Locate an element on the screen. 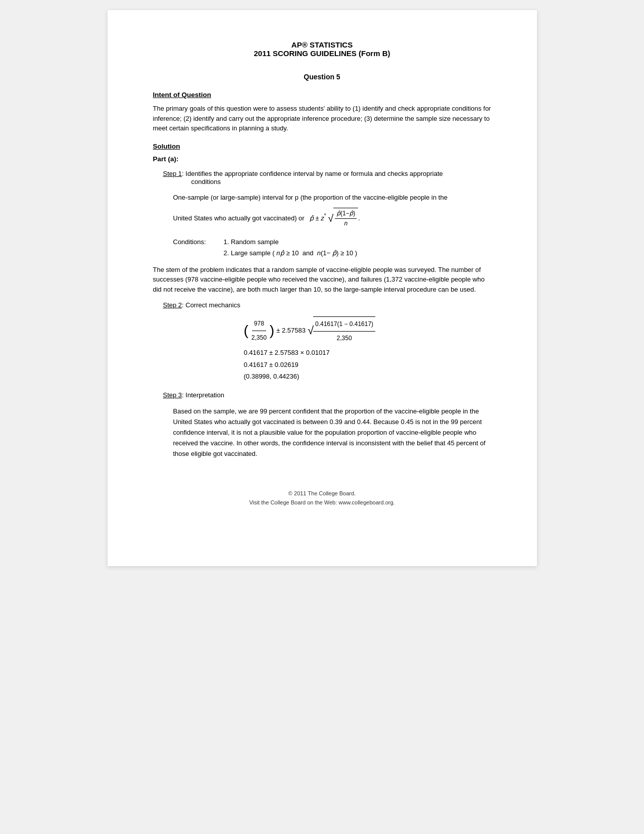 The width and height of the screenshot is (644, 834). conditions-row: Conditions: 1. Random sample 2. Large sa… is located at coordinates (332, 248).